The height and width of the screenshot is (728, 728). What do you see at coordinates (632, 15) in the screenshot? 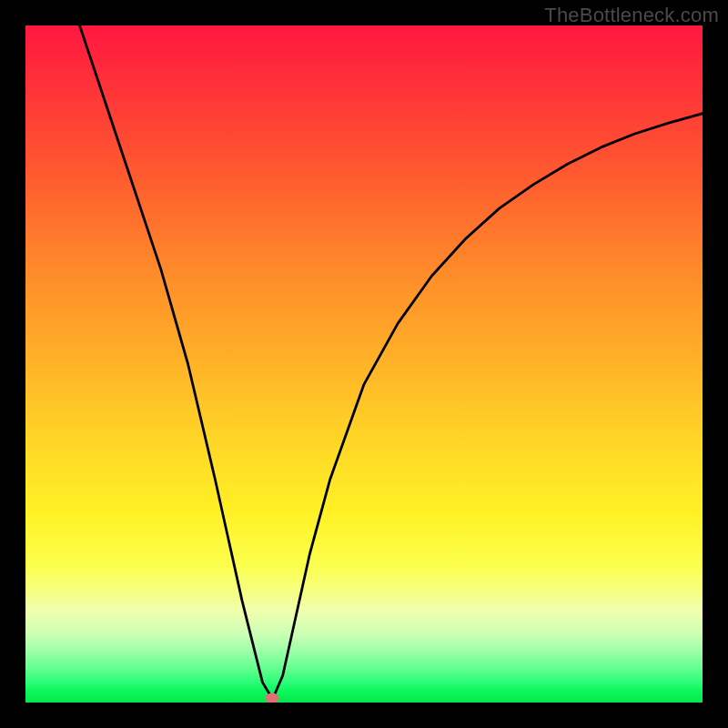
I see `watermark-text: TheBottleneck.com` at bounding box center [632, 15].